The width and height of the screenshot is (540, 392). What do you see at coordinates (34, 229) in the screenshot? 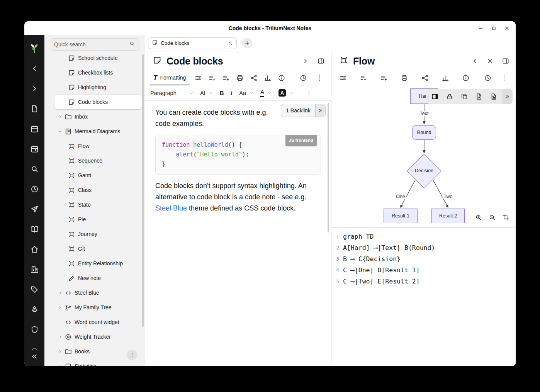
I see `bookmark-book-button` at bounding box center [34, 229].